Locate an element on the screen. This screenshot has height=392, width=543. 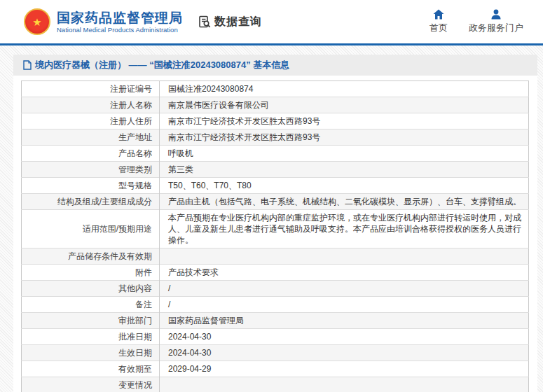
row-value: 本产品预期在专业医疗机构内部的重症监护环境，或在专业医疗机构内部进行转运时使用，… is located at coordinates (345, 230).